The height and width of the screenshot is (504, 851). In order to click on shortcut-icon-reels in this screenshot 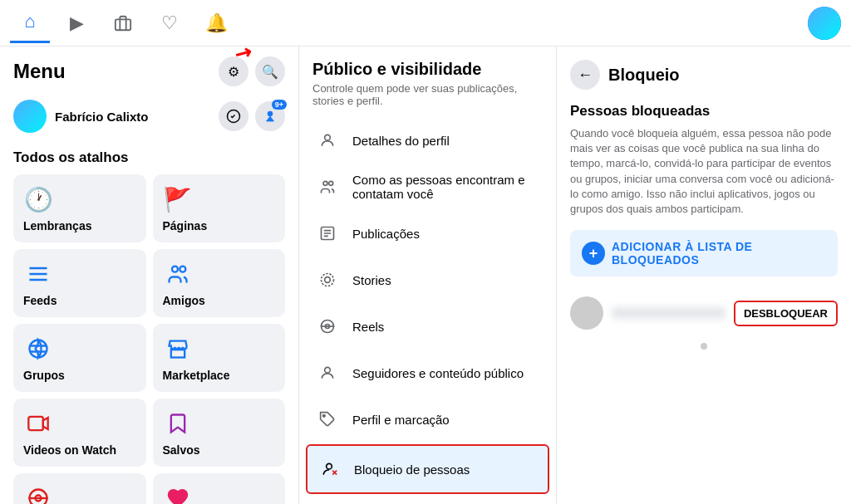, I will do `click(38, 493)`.